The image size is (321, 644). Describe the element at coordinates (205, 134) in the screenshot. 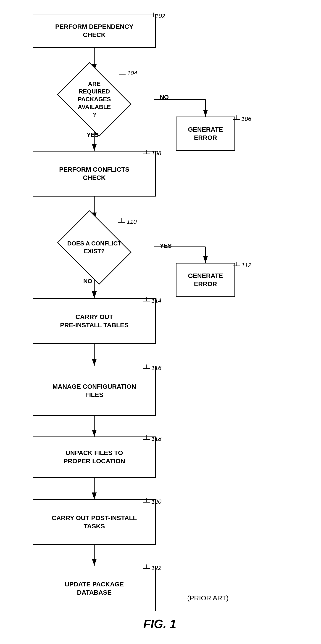

I see `node-106-label: GENERATE ERROR` at that location.